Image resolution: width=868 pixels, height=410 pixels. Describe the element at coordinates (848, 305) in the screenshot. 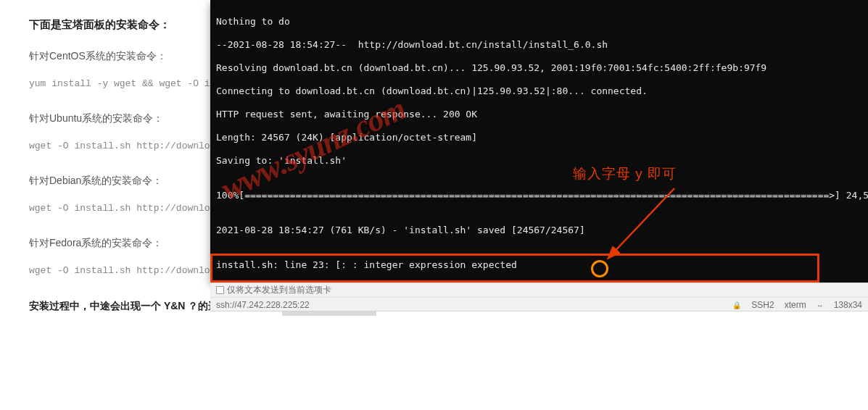

I see `dimensions-label: 138x34` at that location.